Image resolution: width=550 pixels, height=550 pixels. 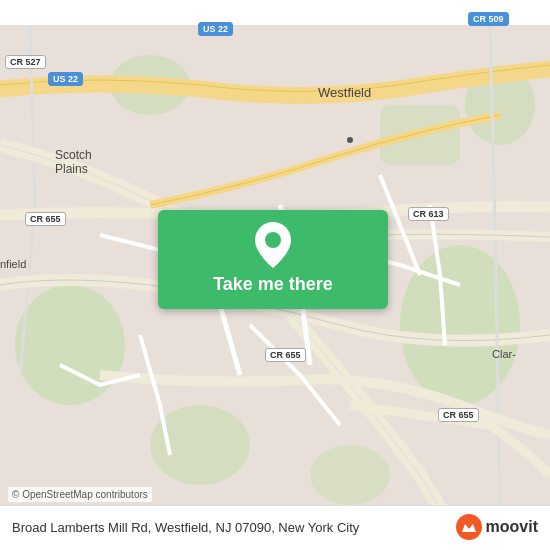 I want to click on moovit-logo: moovit, so click(x=497, y=527).